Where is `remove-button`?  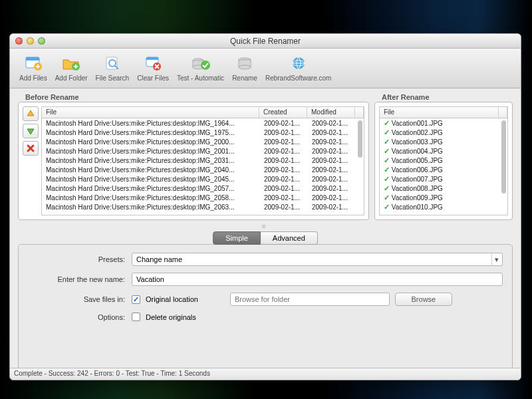
remove-button is located at coordinates (31, 148).